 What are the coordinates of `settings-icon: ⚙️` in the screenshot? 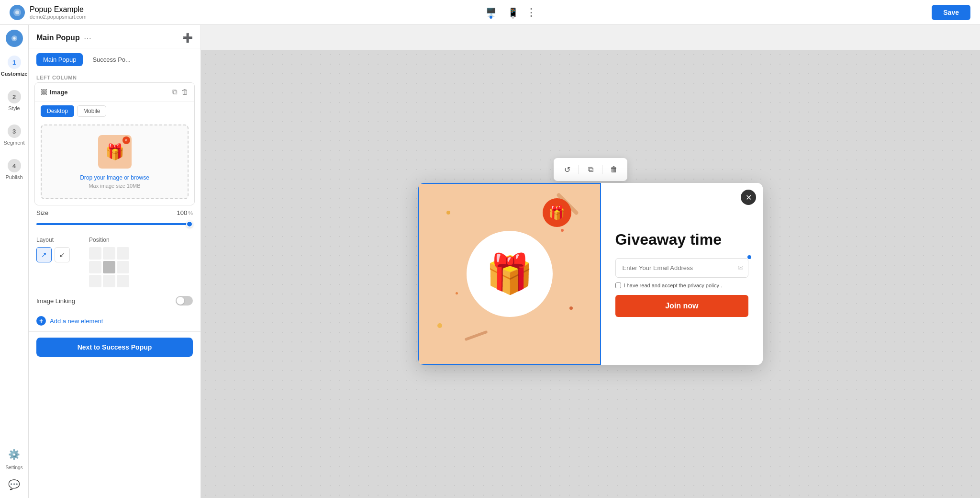 It's located at (14, 454).